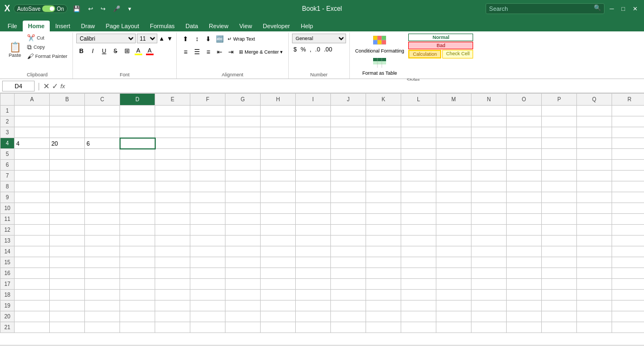 The height and width of the screenshot is (346, 644). I want to click on tab-insert: Insert, so click(63, 26).